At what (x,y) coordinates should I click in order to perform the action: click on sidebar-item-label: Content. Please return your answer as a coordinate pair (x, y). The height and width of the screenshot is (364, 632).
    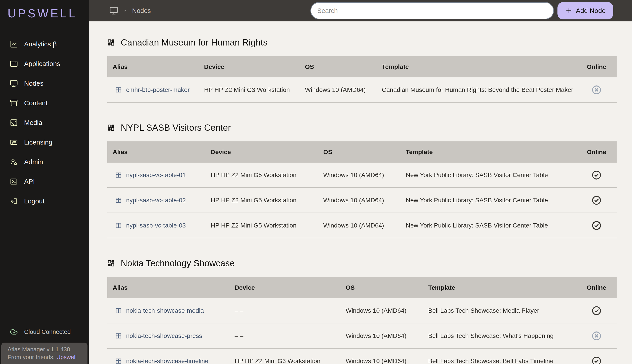
    Looking at the image, I should click on (36, 103).